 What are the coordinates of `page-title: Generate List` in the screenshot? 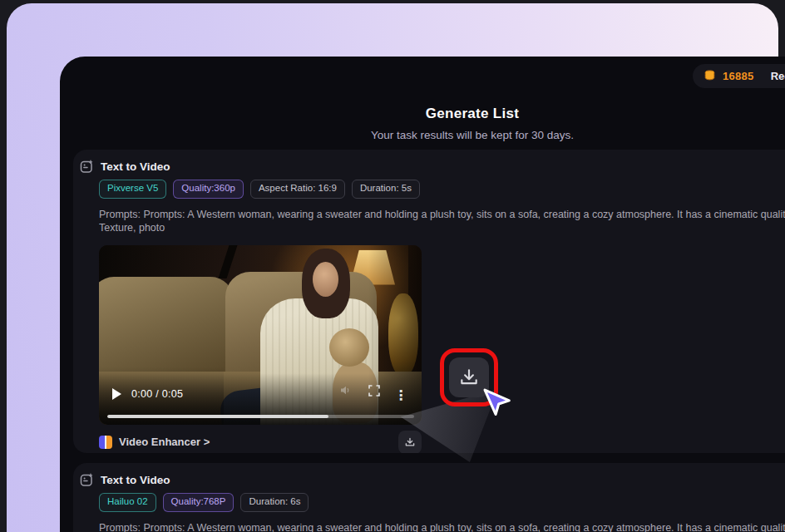 It's located at (422, 114).